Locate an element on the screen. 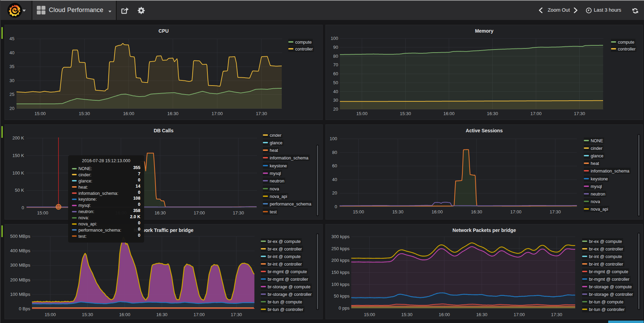 The width and height of the screenshot is (644, 323). svg-text: 150 K is located at coordinates (18, 155).